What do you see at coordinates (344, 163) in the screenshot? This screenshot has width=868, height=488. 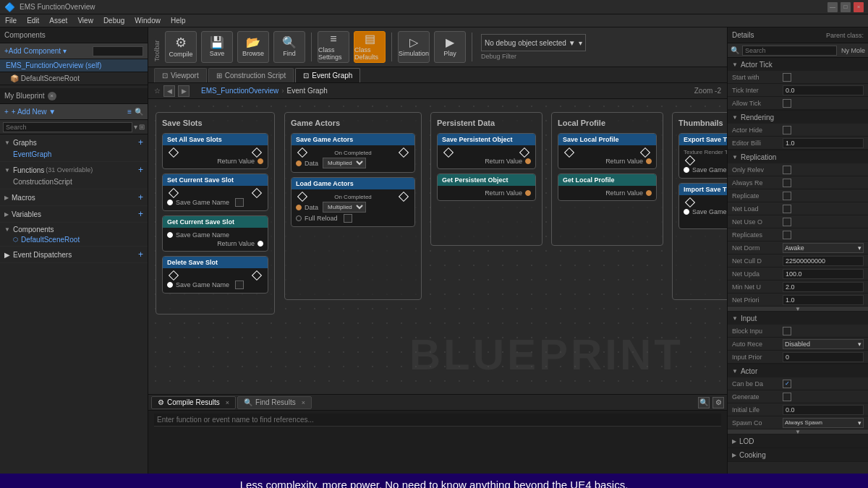 I see `multiplied-select: Multiplied` at bounding box center [344, 163].